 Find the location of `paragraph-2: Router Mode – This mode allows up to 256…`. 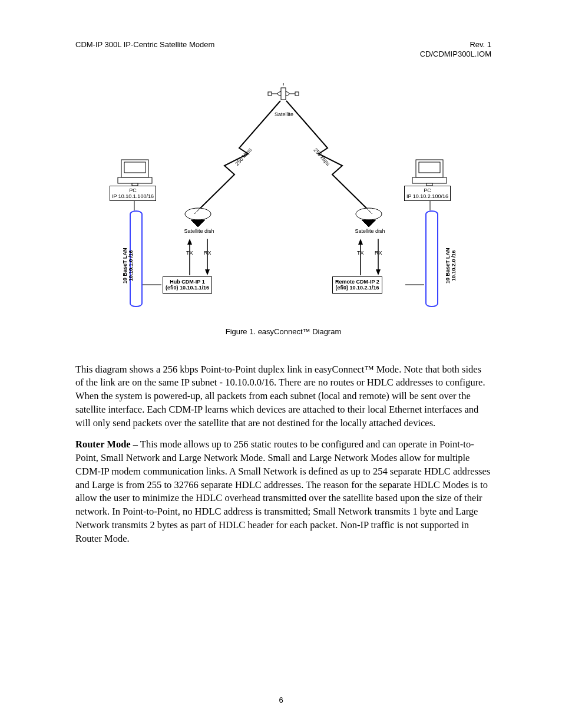

paragraph-2: Router Mode – This mode allows up to 256… is located at coordinates (283, 492).